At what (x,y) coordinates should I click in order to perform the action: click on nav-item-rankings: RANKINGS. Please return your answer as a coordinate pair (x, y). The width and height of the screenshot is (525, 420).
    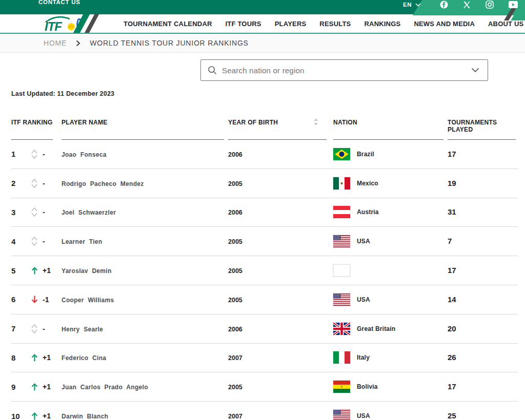
    Looking at the image, I should click on (382, 24).